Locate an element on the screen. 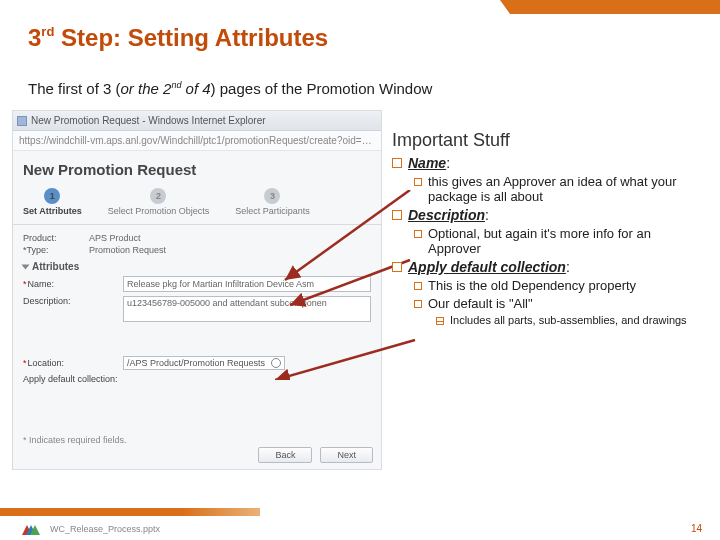  apply-default-label: Apply default collection: is located at coordinates (88, 379).